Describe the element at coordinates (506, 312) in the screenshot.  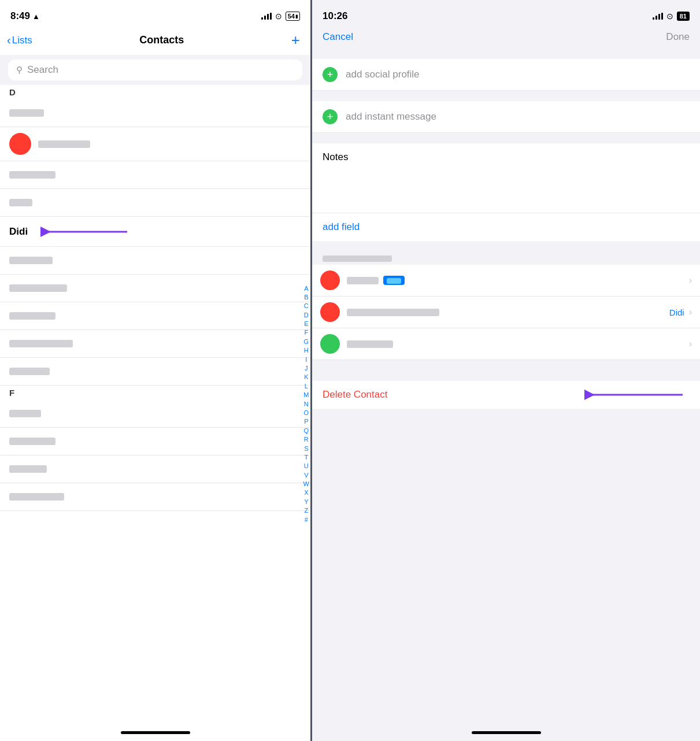
I see `linked-contact-2: Didi ›` at that location.